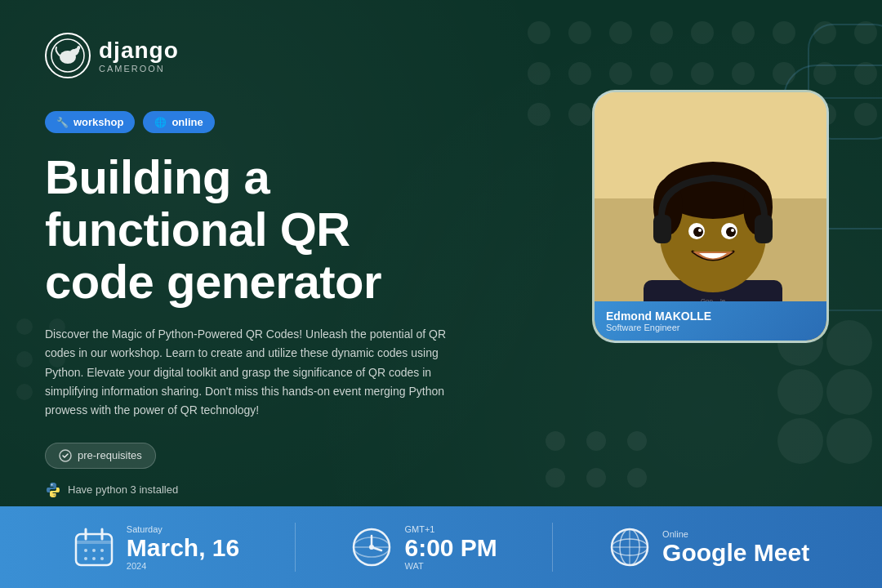  What do you see at coordinates (68, 56) in the screenshot?
I see `django-logo-icon` at bounding box center [68, 56].